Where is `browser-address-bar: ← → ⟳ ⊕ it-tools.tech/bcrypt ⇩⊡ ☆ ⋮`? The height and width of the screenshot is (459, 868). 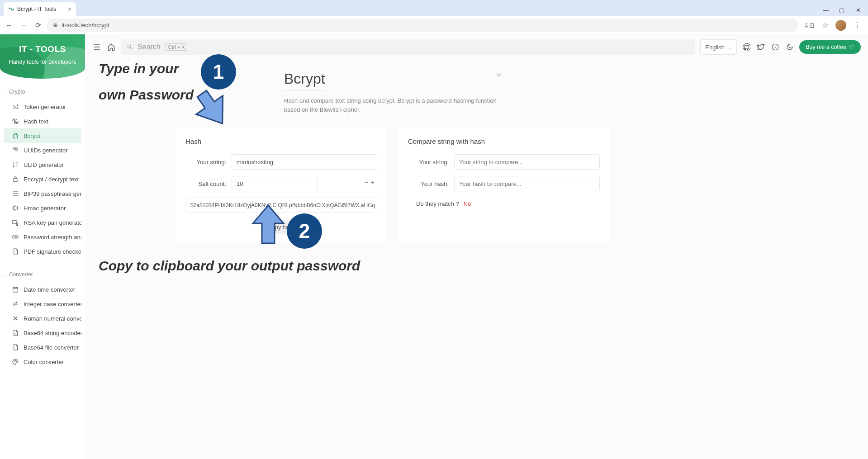 browser-address-bar: ← → ⟳ ⊕ it-tools.tech/bcrypt ⇩⊡ ☆ ⋮ is located at coordinates (434, 25).